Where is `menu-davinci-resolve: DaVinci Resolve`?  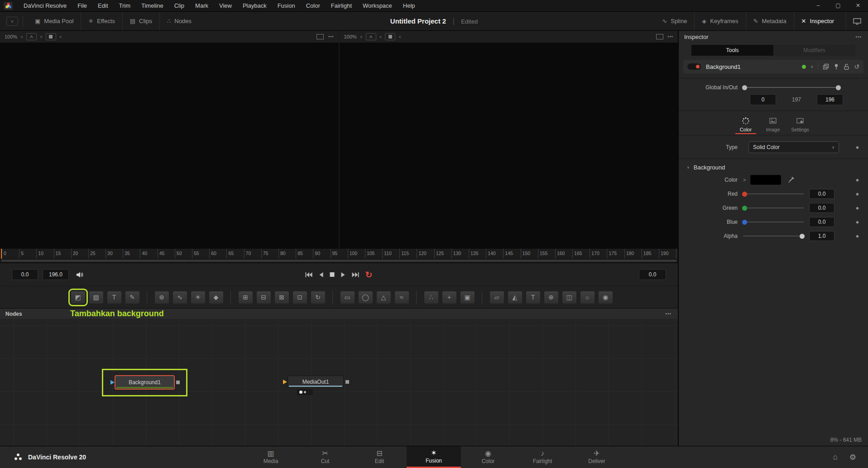
menu-davinci-resolve: DaVinci Resolve is located at coordinates (45, 5).